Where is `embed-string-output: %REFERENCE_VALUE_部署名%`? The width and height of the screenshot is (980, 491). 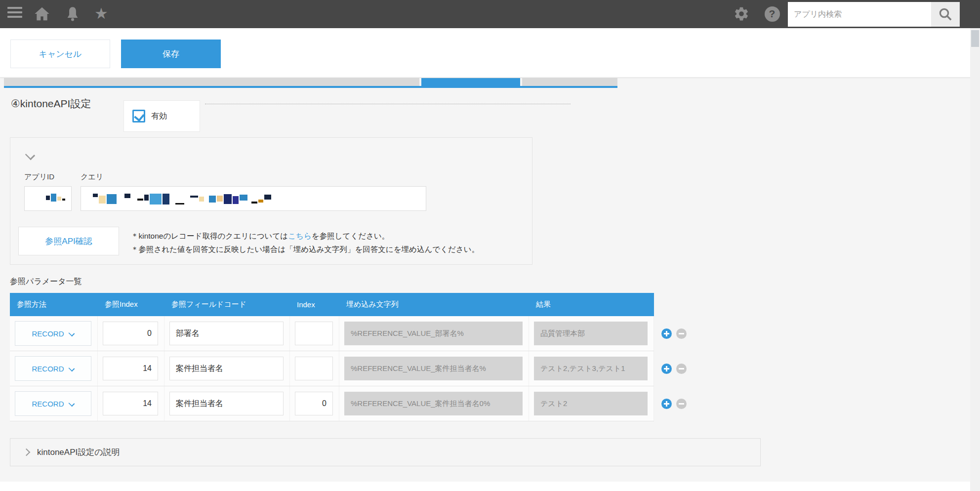
embed-string-output: %REFERENCE_VALUE_部署名% is located at coordinates (434, 333).